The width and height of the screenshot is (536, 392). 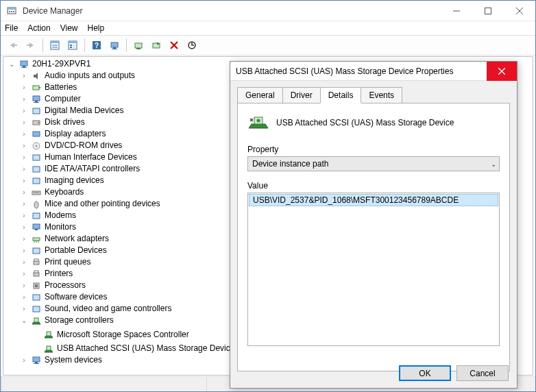 What do you see at coordinates (55, 45) in the screenshot?
I see `show-hide-tree-button` at bounding box center [55, 45].